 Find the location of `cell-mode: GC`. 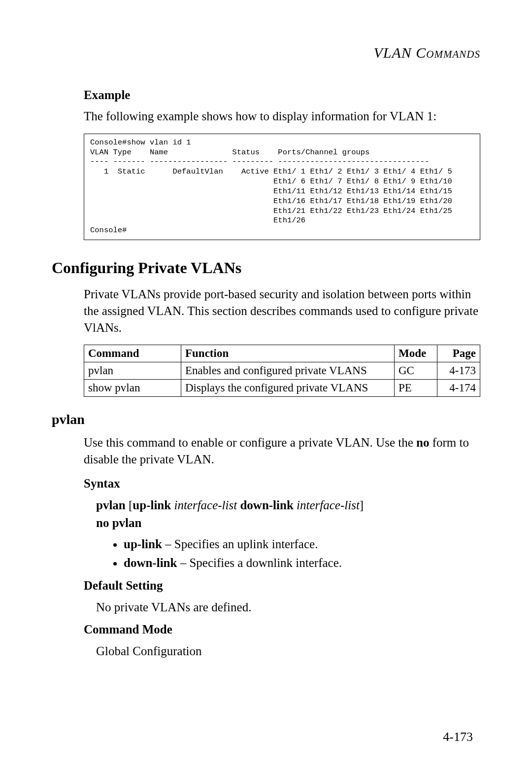

cell-mode: GC is located at coordinates (416, 371).